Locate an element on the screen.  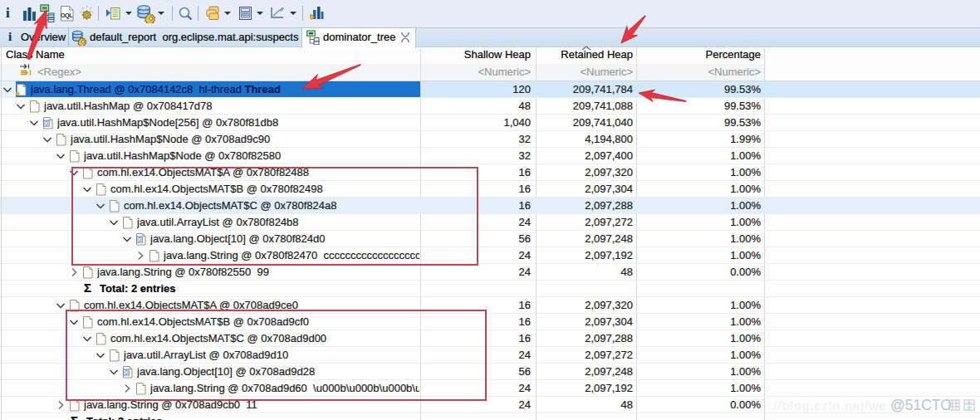
svg-text: 0 is located at coordinates (47, 123).